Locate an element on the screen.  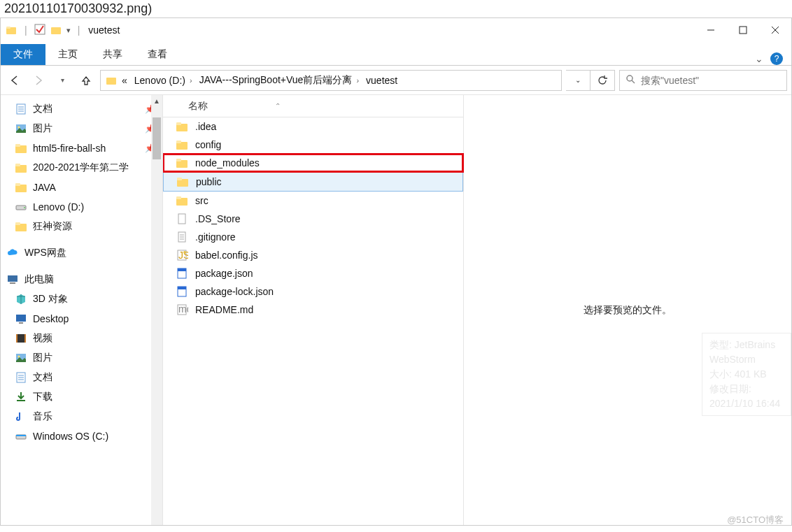
recent-dropdown: ▾ is located at coordinates (62, 80).